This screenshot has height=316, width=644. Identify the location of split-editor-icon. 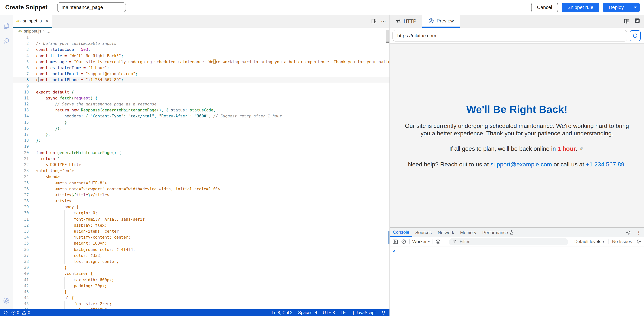
(374, 21).